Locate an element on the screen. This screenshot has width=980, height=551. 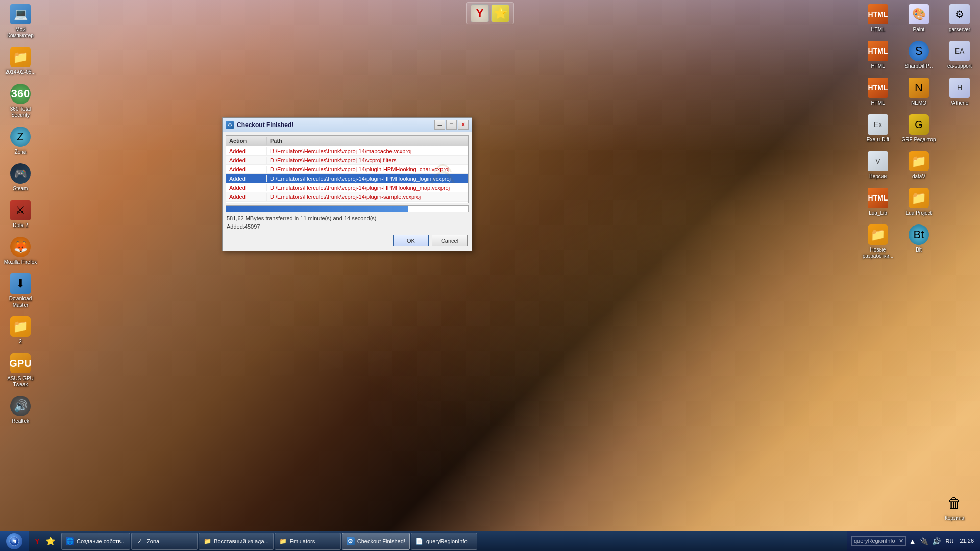
transfer-status: 581,62 MBytes transferred in 11 minute(s… is located at coordinates (347, 218).